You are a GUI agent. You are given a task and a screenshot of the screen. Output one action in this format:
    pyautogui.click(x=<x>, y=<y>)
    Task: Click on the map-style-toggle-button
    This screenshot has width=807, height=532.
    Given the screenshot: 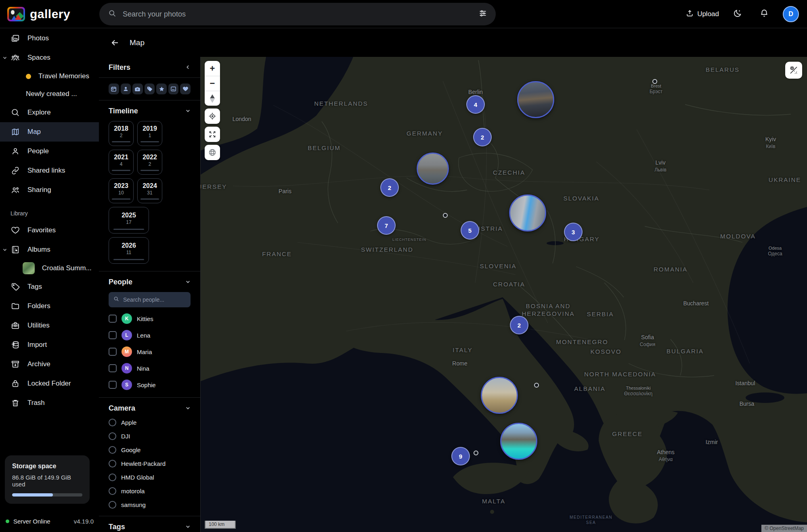 What is the action you would take?
    pyautogui.click(x=794, y=70)
    